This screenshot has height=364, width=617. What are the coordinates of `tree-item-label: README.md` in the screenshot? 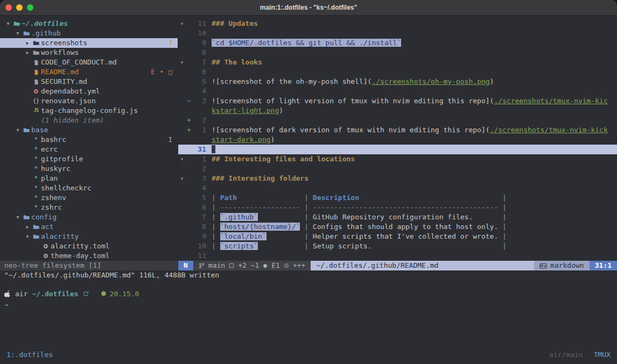 It's located at (60, 72).